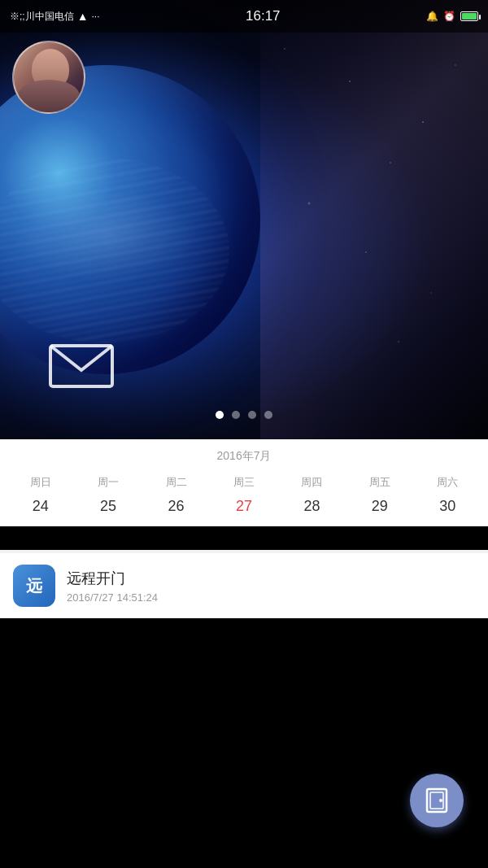 This screenshot has height=868, width=488. Describe the element at coordinates (176, 506) in the screenshot. I see `cal-day-26: 26` at that location.